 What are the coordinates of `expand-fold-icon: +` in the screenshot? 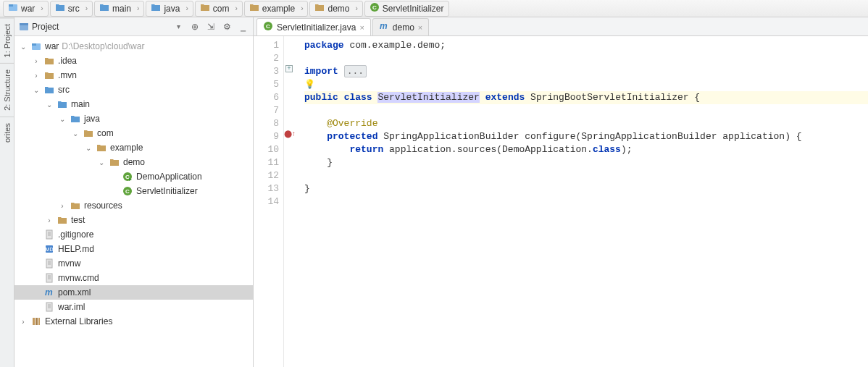 It's located at (289, 69).